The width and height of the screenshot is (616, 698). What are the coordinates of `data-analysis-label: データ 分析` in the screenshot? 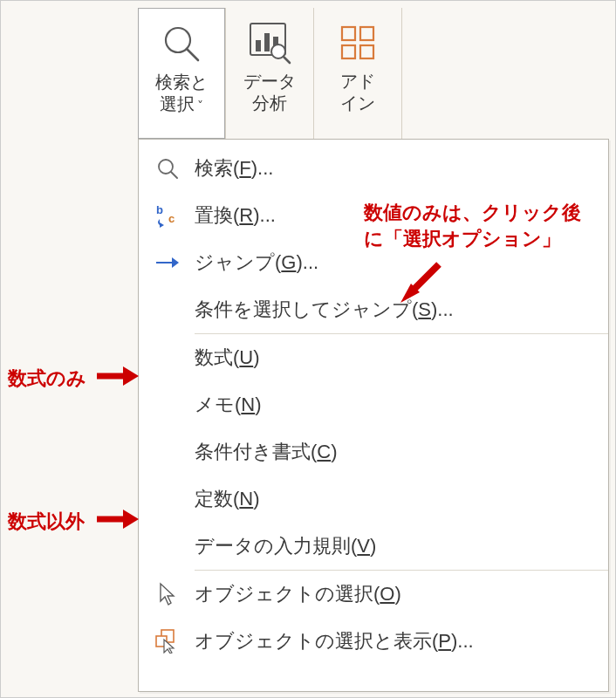 It's located at (270, 92).